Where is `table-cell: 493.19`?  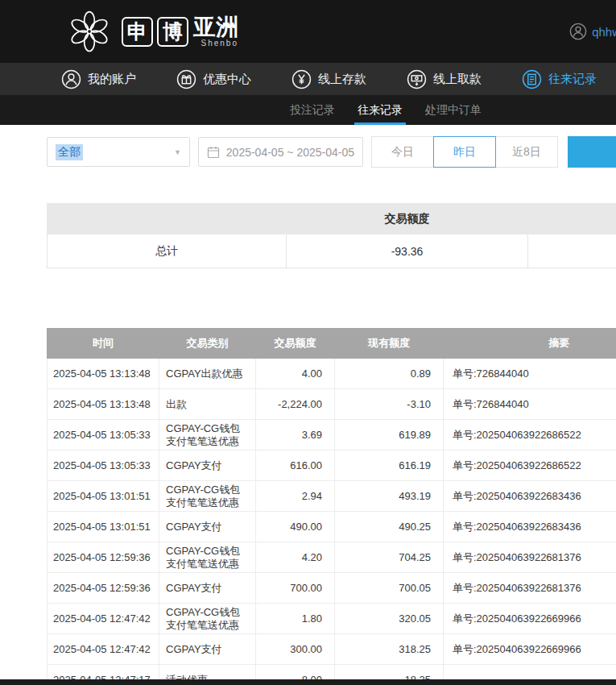
table-cell: 493.19 is located at coordinates (390, 496).